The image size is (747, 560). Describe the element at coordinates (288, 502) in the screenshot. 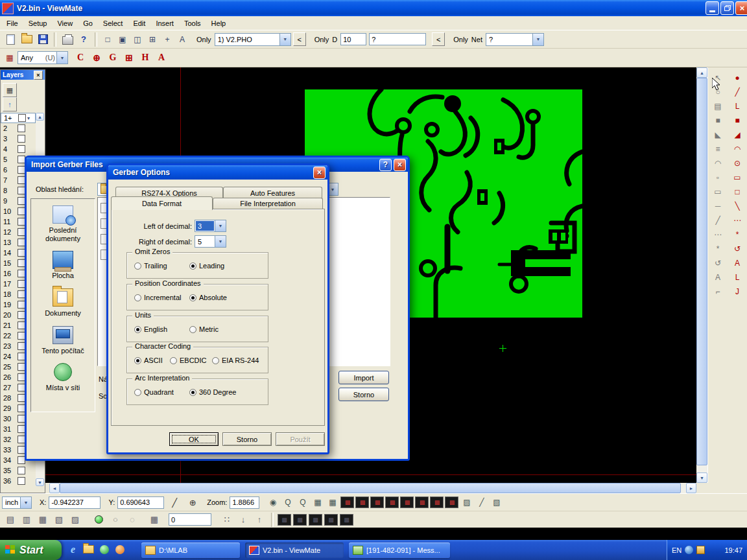

I see `zoom-in-icon: Q` at that location.